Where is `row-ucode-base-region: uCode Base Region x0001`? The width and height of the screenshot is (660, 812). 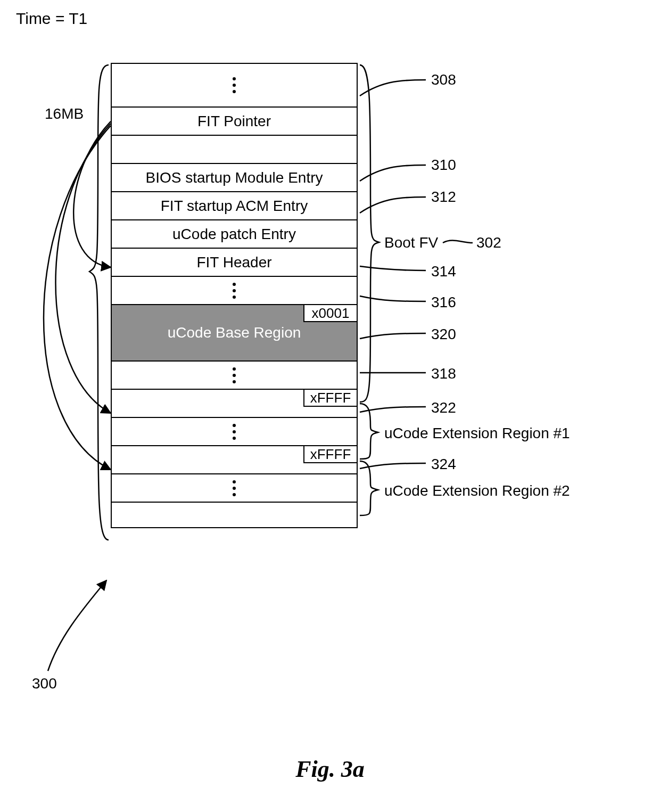 row-ucode-base-region: uCode Base Region x0001 is located at coordinates (234, 332).